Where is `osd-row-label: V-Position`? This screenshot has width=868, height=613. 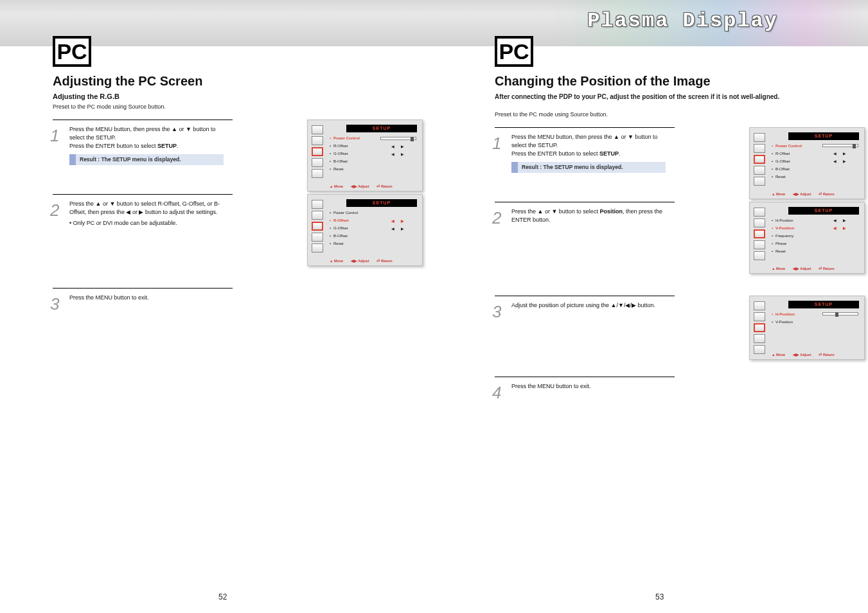
osd-row-label: V-Position is located at coordinates (817, 322).